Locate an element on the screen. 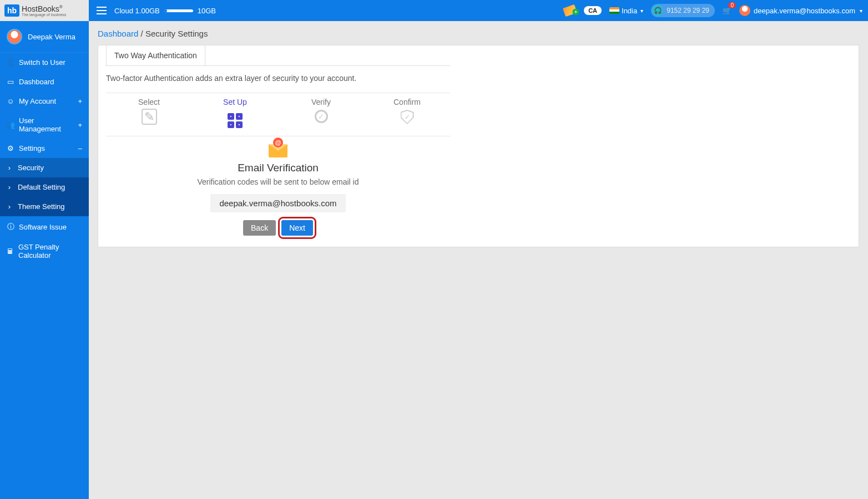 Image resolution: width=868 pixels, height=499 pixels. ticket-icon is located at coordinates (570, 11).